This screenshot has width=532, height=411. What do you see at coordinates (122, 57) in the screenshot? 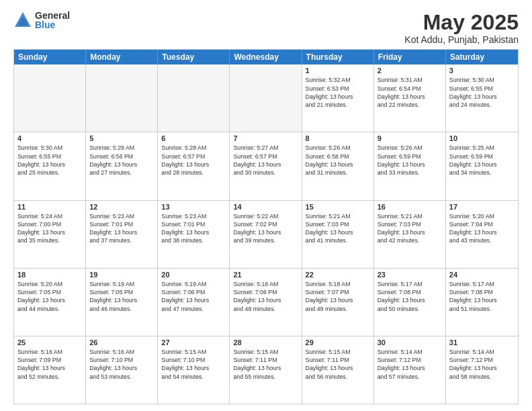
I see `header-day-monday: Monday` at bounding box center [122, 57].